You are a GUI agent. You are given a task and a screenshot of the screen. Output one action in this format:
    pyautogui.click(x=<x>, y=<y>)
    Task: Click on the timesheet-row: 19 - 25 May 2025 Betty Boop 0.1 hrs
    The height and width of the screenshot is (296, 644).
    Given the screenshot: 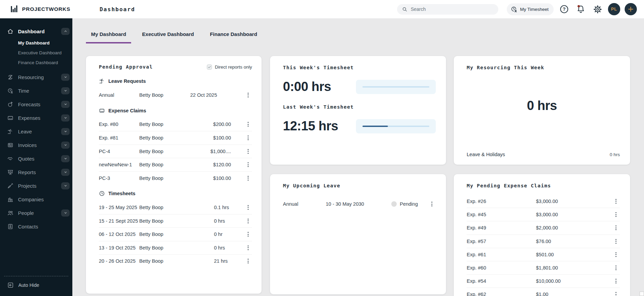 What is the action you would take?
    pyautogui.click(x=175, y=207)
    